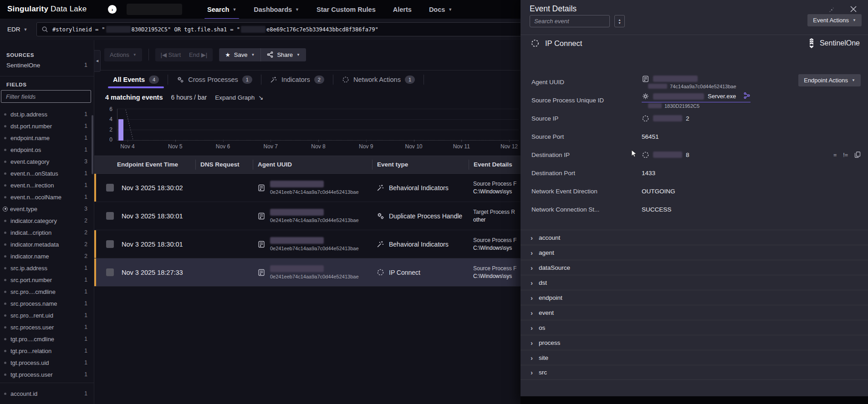 This screenshot has height=404, width=868. I want to click on search-event-input: Search event, so click(570, 21).